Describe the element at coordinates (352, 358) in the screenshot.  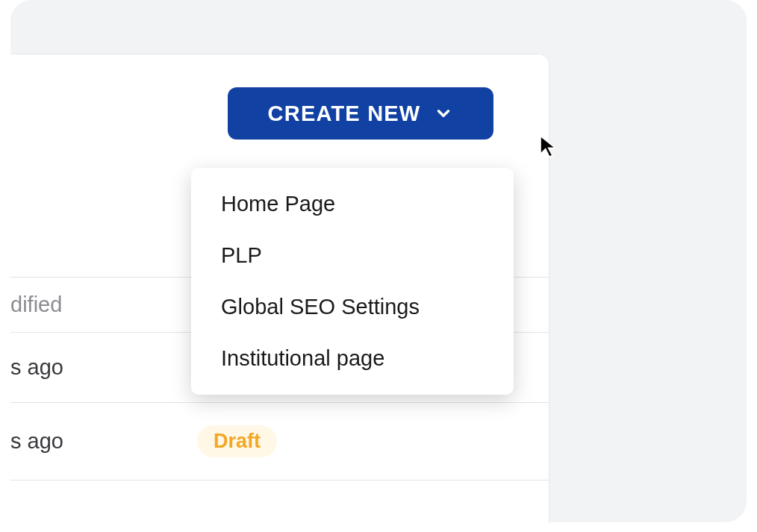
I see `dropdown-item-institutional: Institutional page` at that location.